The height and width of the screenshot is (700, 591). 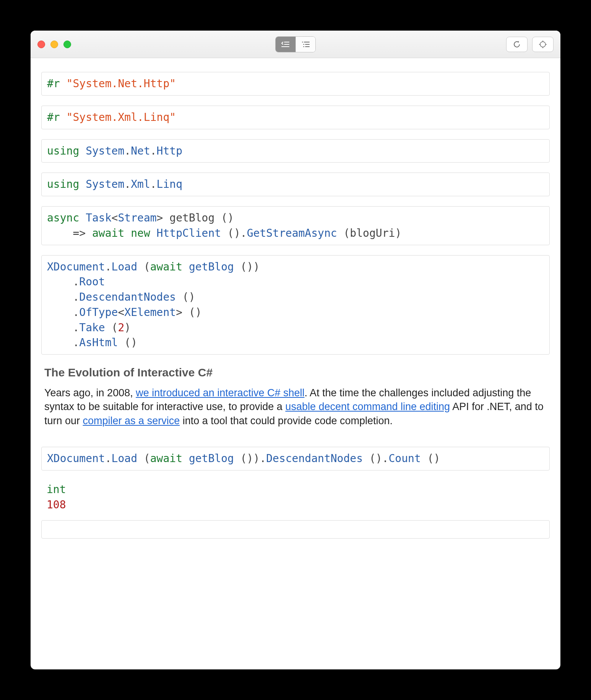 What do you see at coordinates (57, 505) in the screenshot?
I see `result-value: 108` at bounding box center [57, 505].